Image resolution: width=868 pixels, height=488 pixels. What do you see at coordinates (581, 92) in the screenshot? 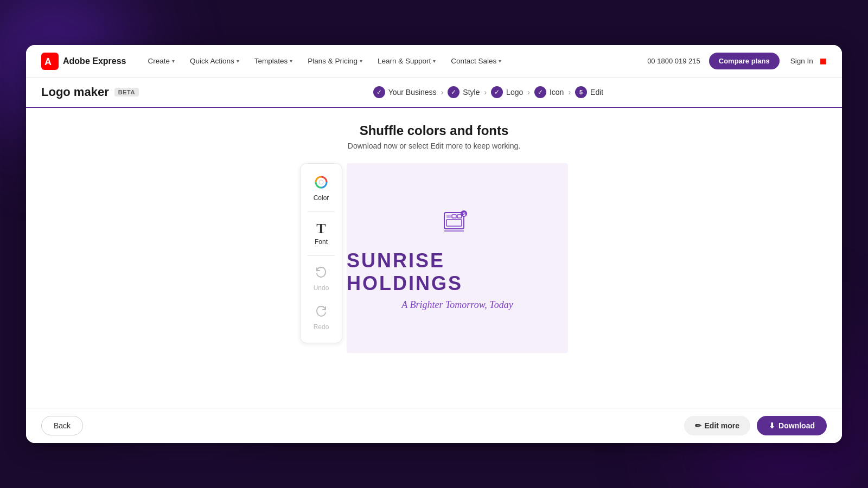
I see `step-number: 5` at bounding box center [581, 92].